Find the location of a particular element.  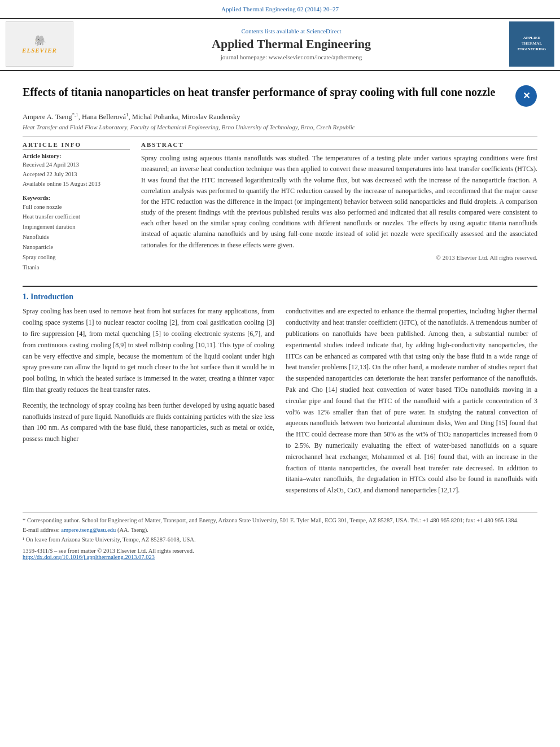

elsevier-logo-left: 🐘 ELSEVIER is located at coordinates (40, 44).